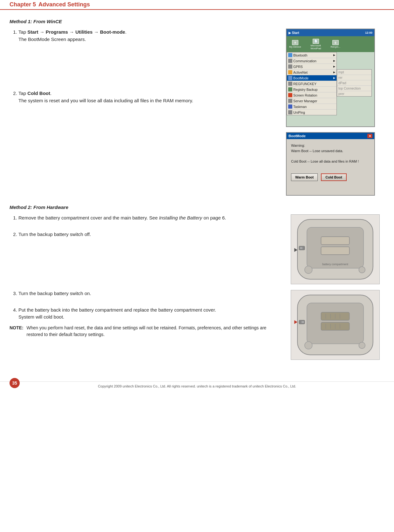  Describe the element at coordinates (312, 67) in the screenshot. I see `menu-gprs: GPRS ▶` at that location.